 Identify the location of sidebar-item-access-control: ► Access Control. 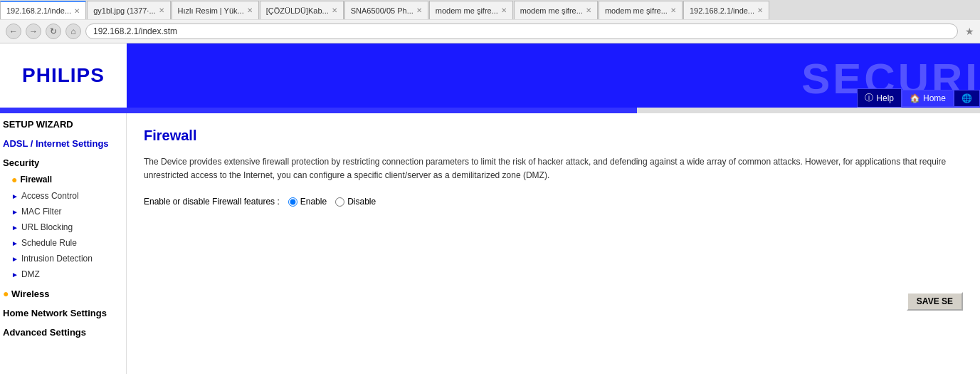
(63, 196).